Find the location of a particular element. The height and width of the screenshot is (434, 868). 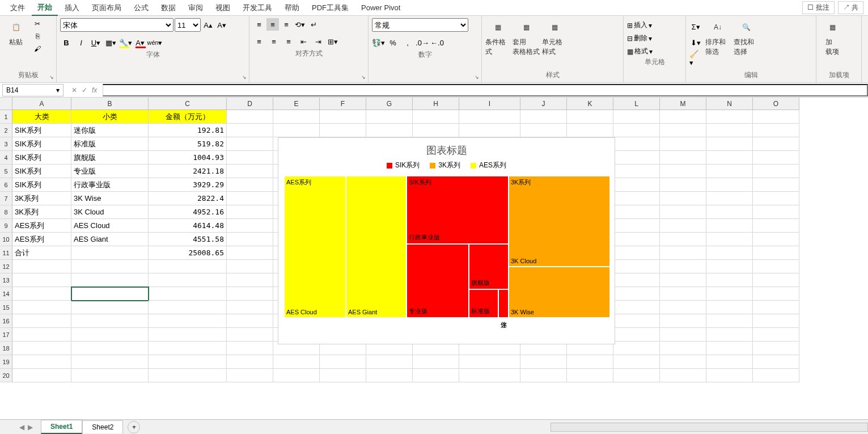

column-header: O is located at coordinates (776, 104).